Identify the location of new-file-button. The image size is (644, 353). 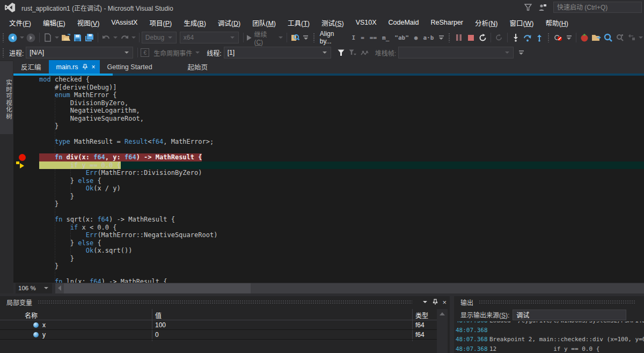
(48, 38).